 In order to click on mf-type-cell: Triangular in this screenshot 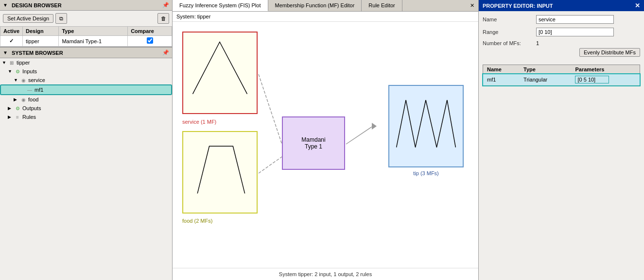, I will do `click(545, 80)`.